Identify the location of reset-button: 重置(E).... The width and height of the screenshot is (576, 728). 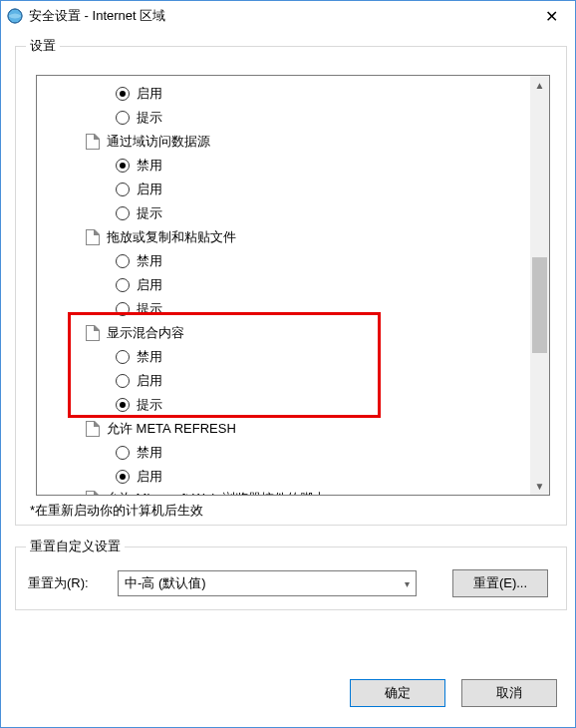
(500, 583).